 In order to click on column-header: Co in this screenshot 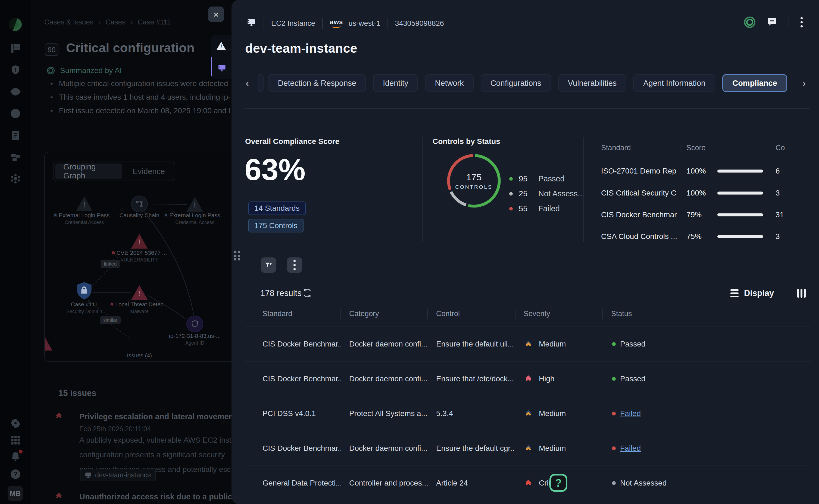, I will do `click(780, 148)`.